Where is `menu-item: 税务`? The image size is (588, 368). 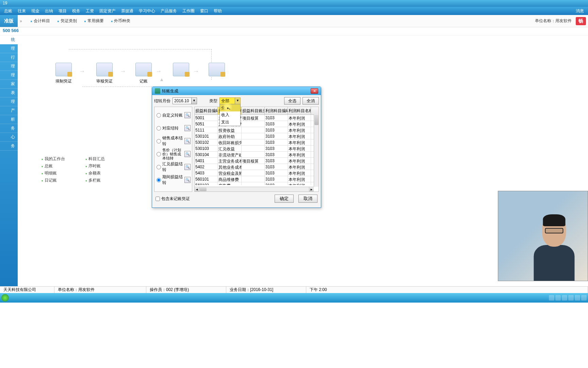 menu-item: 税务 is located at coordinates (76, 11).